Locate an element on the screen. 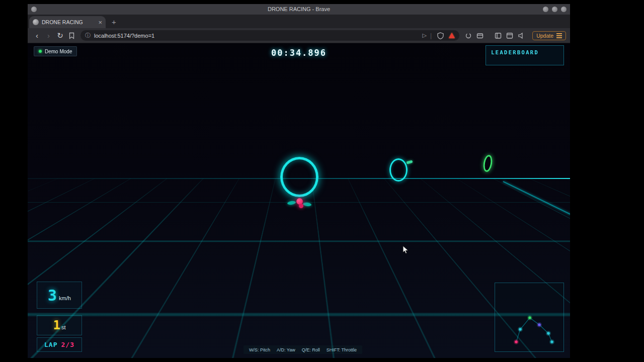 The width and height of the screenshot is (644, 362). window-minimize-button is located at coordinates (545, 9).